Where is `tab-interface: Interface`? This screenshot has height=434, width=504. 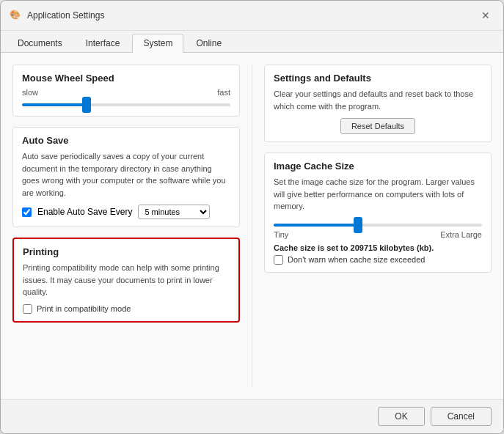 tab-interface: Interface is located at coordinates (103, 43).